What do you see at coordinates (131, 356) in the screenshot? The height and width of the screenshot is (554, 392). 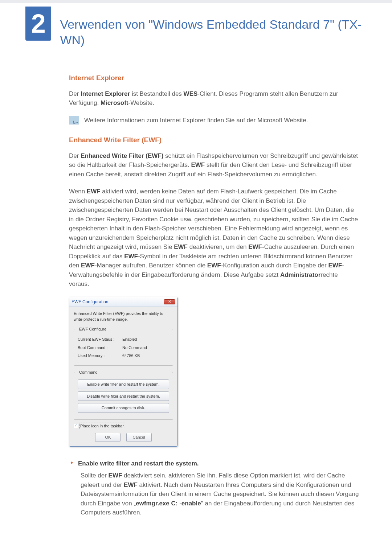 I see `memory-value: 64786 KB` at bounding box center [131, 356].